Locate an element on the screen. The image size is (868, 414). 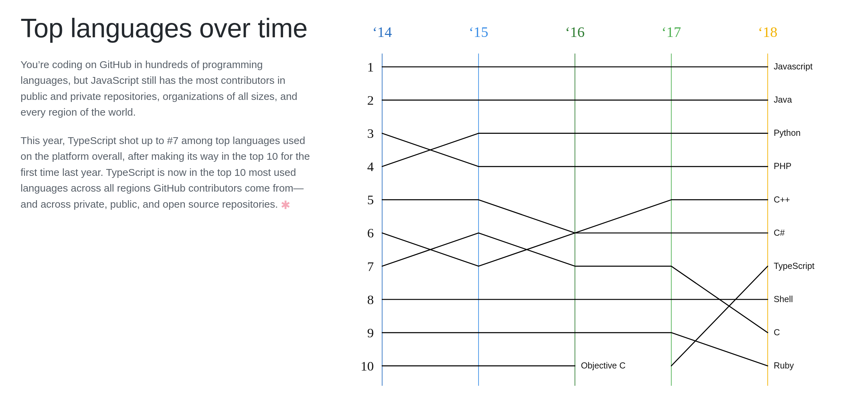
rank-label: 1 is located at coordinates (370, 67).